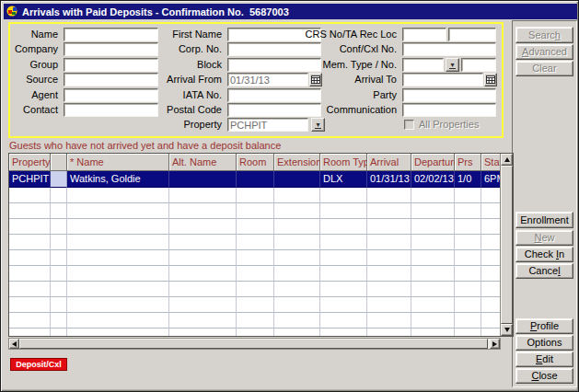 The image size is (579, 392). I want to click on column-header-indicator, so click(59, 162).